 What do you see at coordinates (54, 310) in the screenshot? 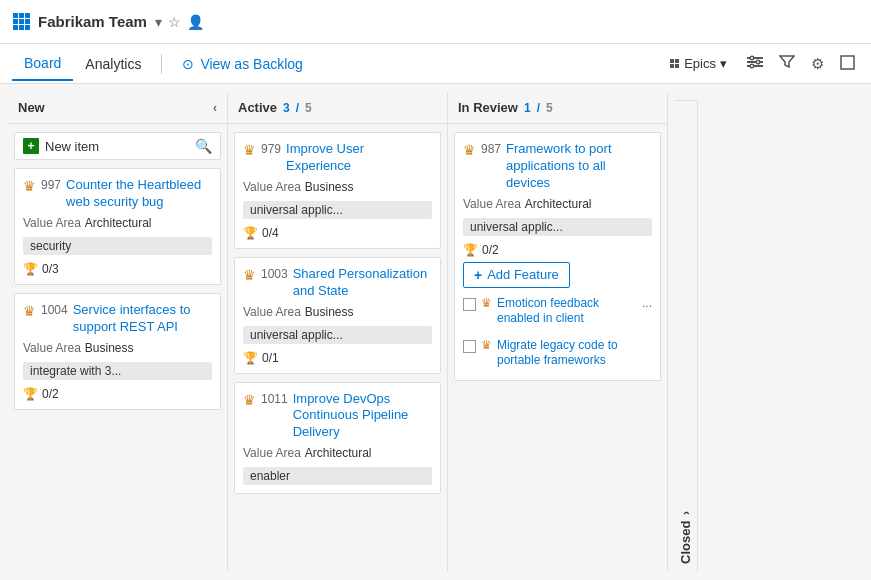
I see `card-1004-id: 1004` at bounding box center [54, 310].